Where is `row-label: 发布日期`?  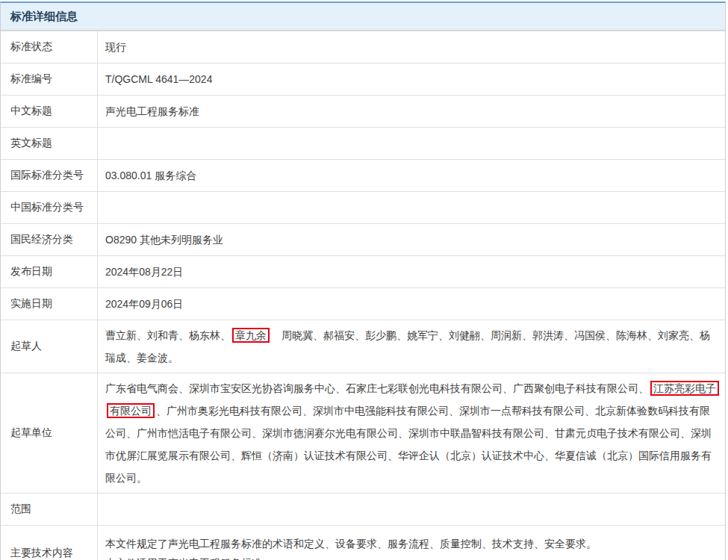
row-label: 发布日期 is located at coordinates (49, 272).